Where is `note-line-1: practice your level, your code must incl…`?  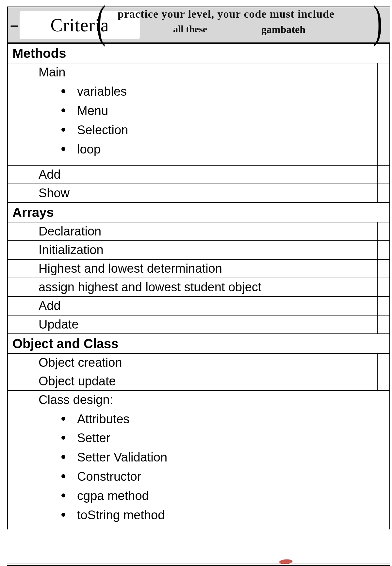
note-line-1: practice your level, your code must incl… is located at coordinates (238, 14).